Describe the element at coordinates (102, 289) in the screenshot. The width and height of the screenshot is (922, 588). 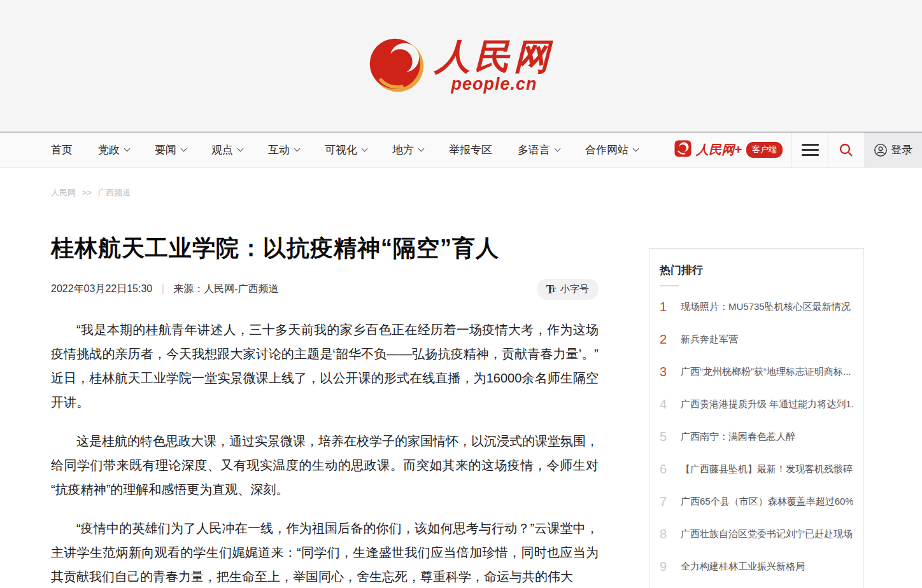
I see `article-date: 2022年03月22日15:30` at that location.